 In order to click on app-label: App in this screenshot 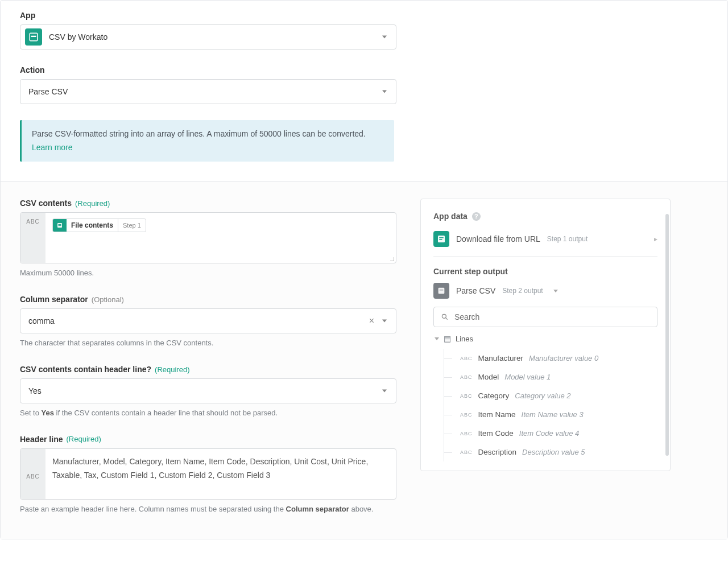, I will do `click(208, 15)`.